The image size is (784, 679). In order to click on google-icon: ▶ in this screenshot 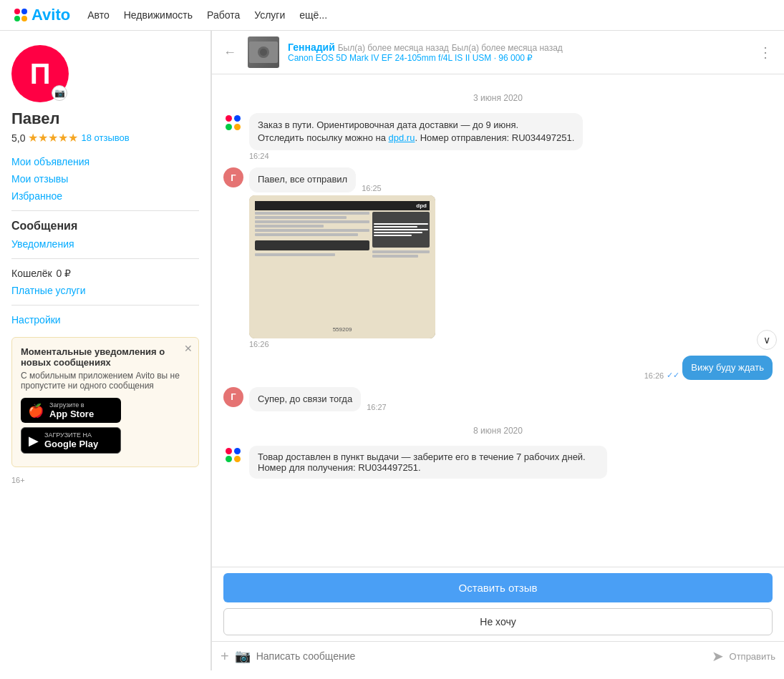, I will do `click(34, 441)`.